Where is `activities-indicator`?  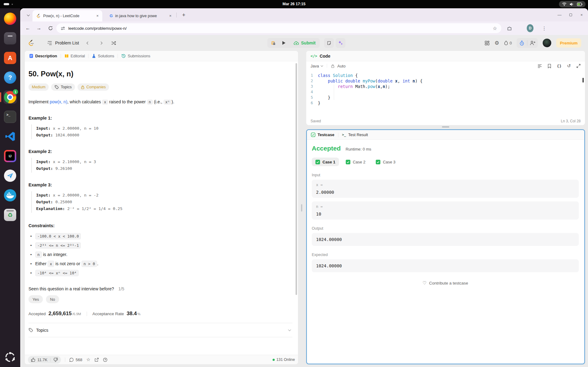 activities-indicator is located at coordinates (6, 4).